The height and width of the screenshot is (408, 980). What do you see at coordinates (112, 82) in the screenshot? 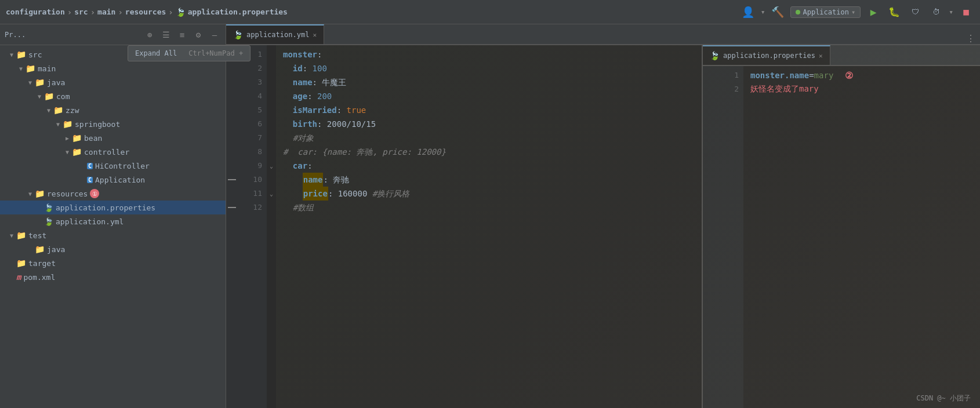
I see `tree-item-java: ▼ 📁 java` at bounding box center [112, 82].